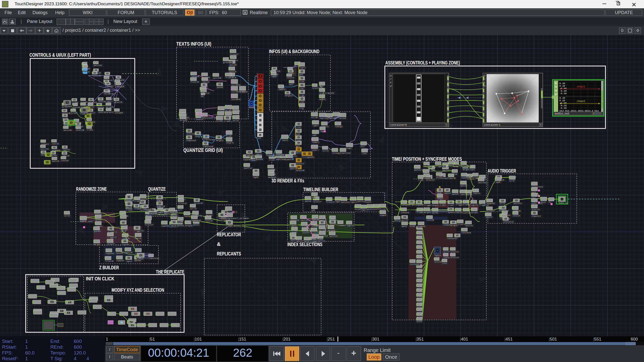  What do you see at coordinates (141, 259) in the screenshot?
I see `svg-text: LAYERS` at bounding box center [141, 259].